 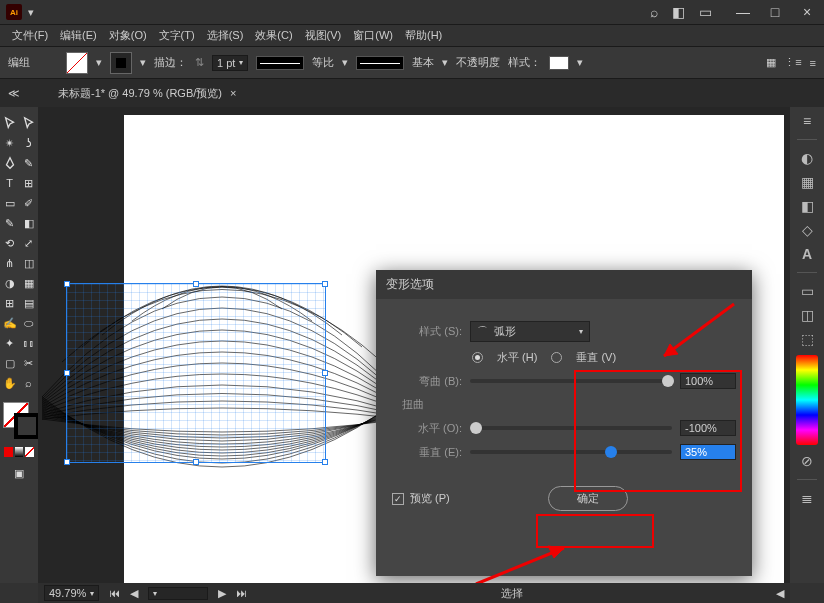 I want to click on brush-dropdown-icon: ▾, so click(x=445, y=62).